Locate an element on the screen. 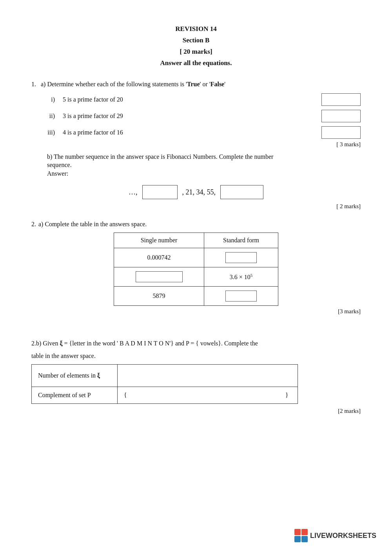 This screenshot has width=392, height=554. q1b-answer-label: Answer: is located at coordinates (204, 174).